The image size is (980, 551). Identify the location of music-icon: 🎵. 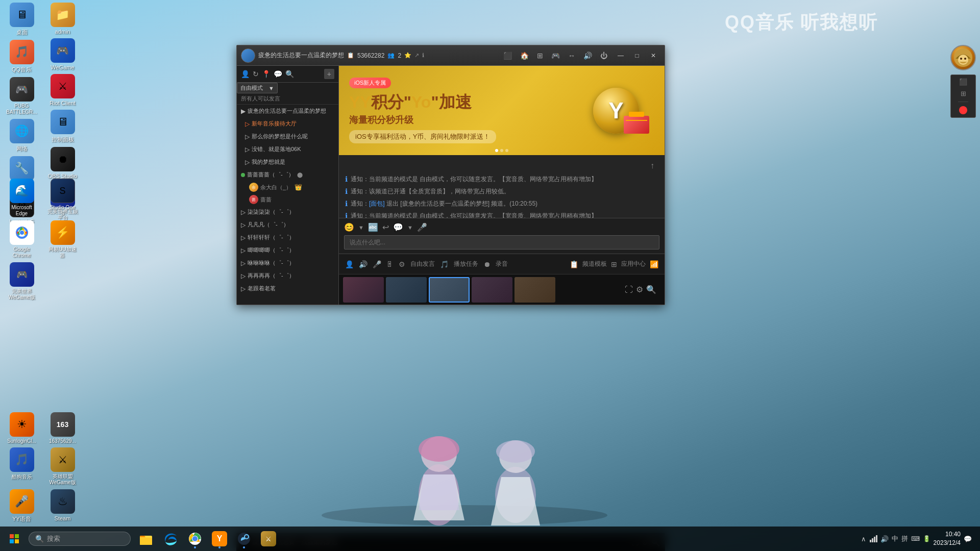
(444, 264).